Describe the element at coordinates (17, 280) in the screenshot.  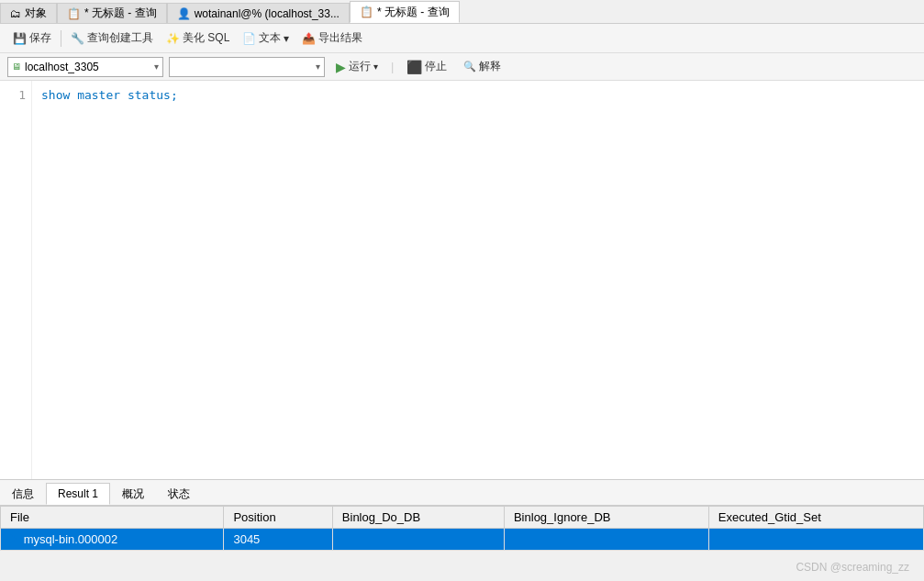
I see `line-numbers: 1` at that location.